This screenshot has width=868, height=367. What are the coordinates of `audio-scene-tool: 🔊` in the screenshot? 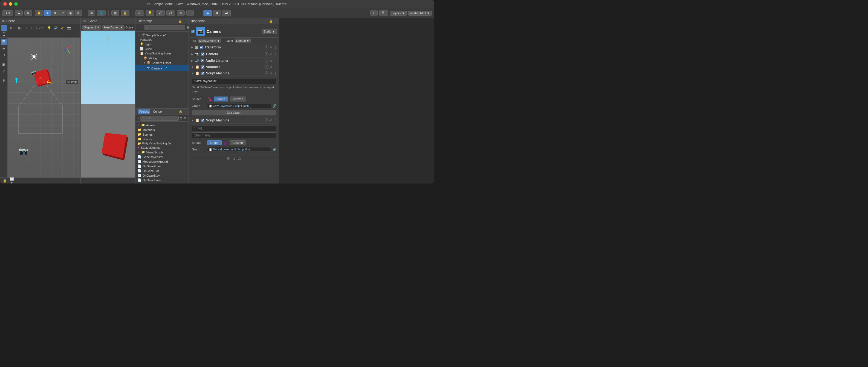 It's located at (56, 28).